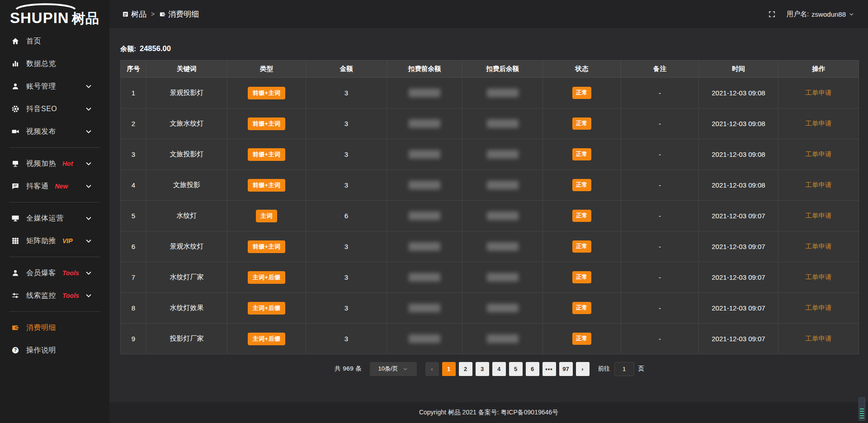 The height and width of the screenshot is (423, 868). What do you see at coordinates (55, 86) in the screenshot?
I see `sidebar-item-account-manage: 账号管理` at bounding box center [55, 86].